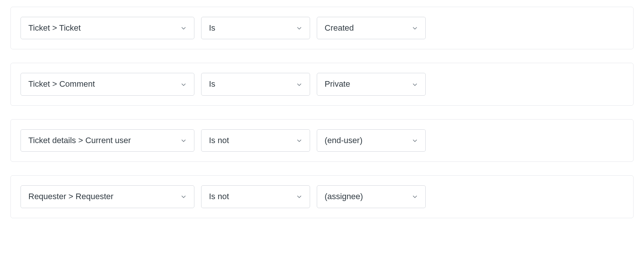 The height and width of the screenshot is (278, 644). I want to click on condition-field-label: Ticket > Comment, so click(62, 84).